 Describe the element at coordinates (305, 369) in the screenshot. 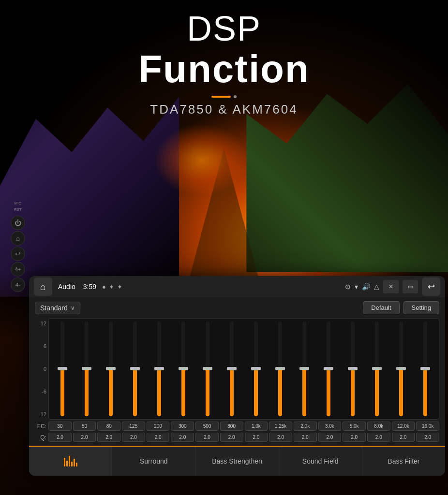

I see `eq-slider-2.0k` at that location.